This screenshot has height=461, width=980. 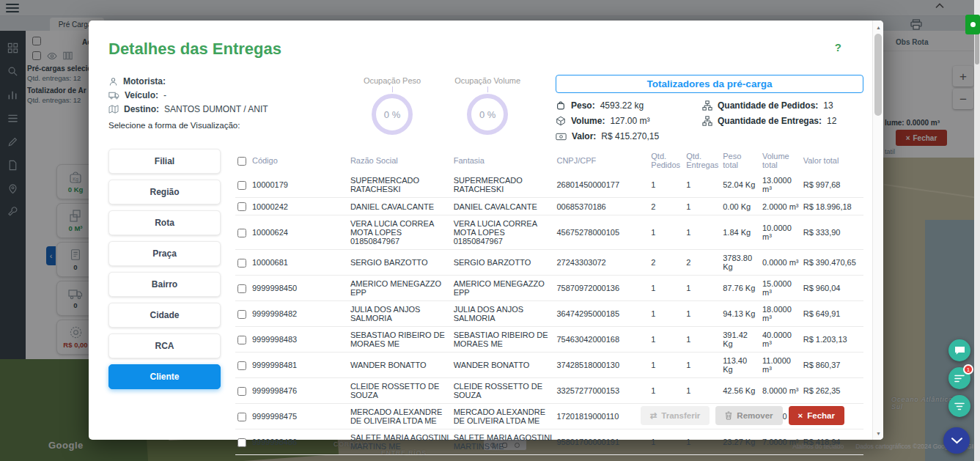 What do you see at coordinates (550, 262) in the screenshot?
I see `table-row: 10000681 SERGIO BARZOTTO SERGIO BARZOTTO…` at bounding box center [550, 262].